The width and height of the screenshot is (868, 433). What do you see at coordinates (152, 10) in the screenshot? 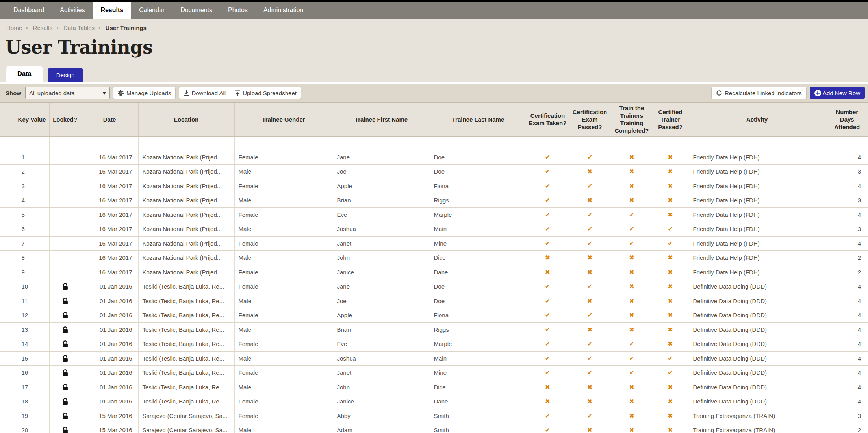
I see `nav-item-calendar: Calendar` at bounding box center [152, 10].